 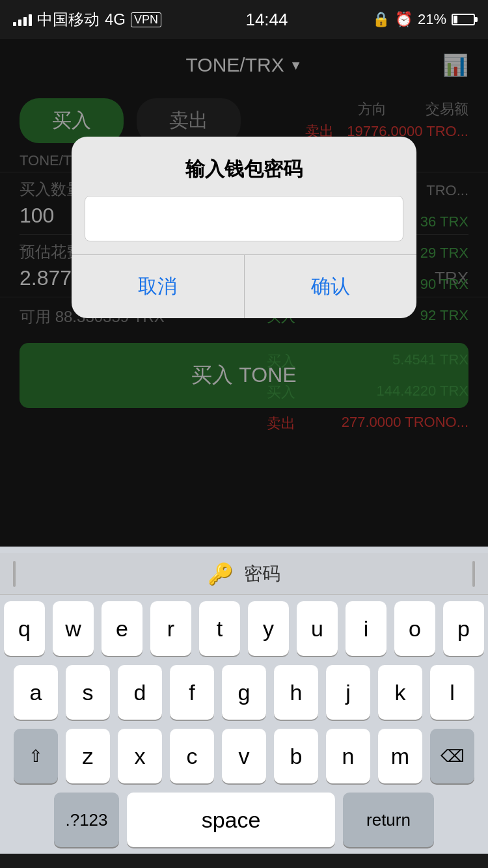 I want to click on toolbar-left-handle, so click(x=14, y=574).